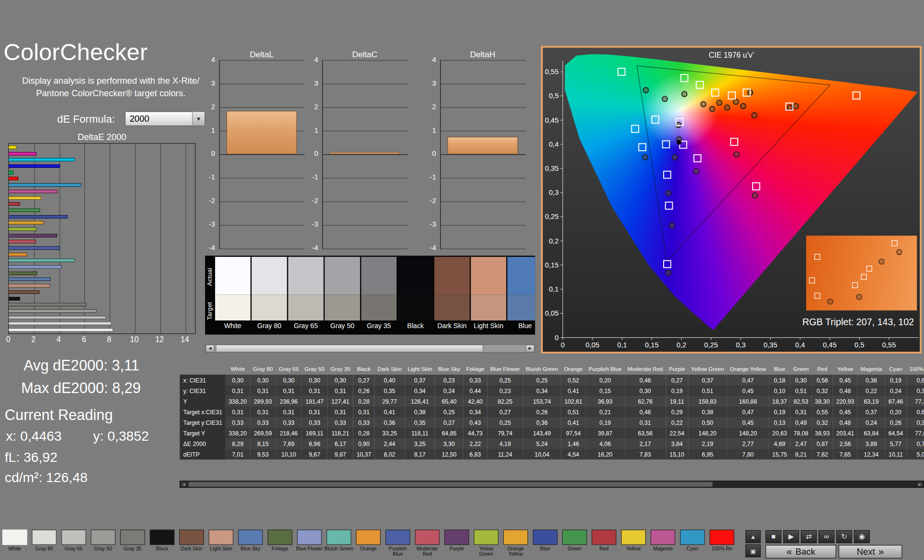 This screenshot has height=560, width=924. I want to click on table-column-header: Foliage, so click(475, 369).